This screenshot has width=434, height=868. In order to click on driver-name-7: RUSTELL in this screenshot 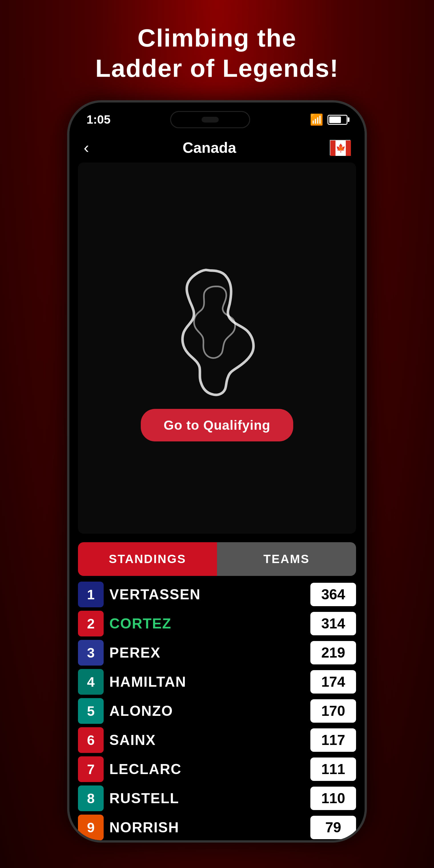, I will do `click(207, 799)`.